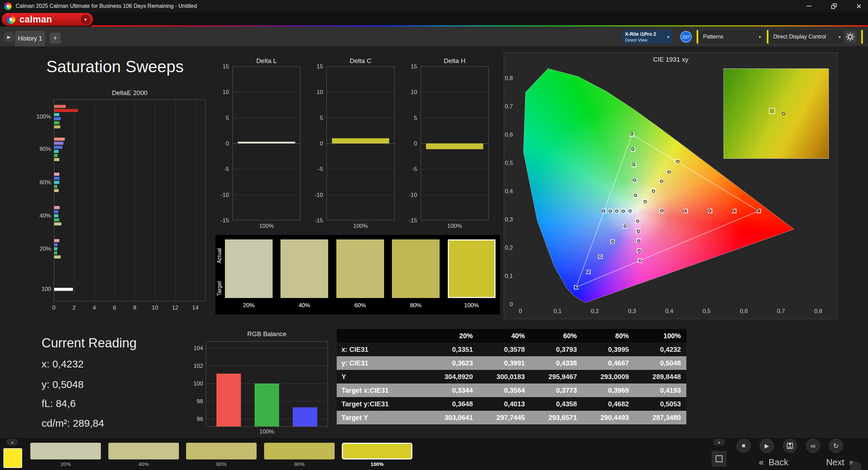 The width and height of the screenshot is (868, 470). I want to click on delta-h-title: Delta H, so click(455, 61).